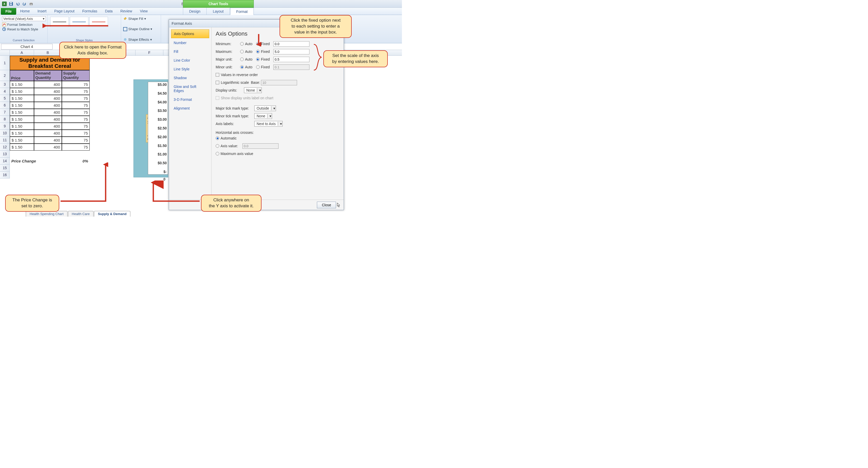  What do you see at coordinates (242, 11) in the screenshot?
I see `tab-format: Format` at bounding box center [242, 11].